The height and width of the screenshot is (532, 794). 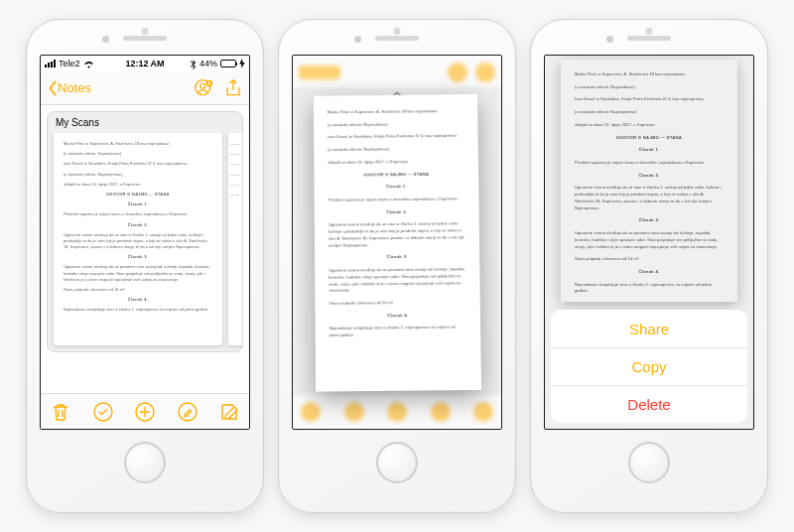 What do you see at coordinates (52, 88) in the screenshot?
I see `chevron-left-icon` at bounding box center [52, 88].